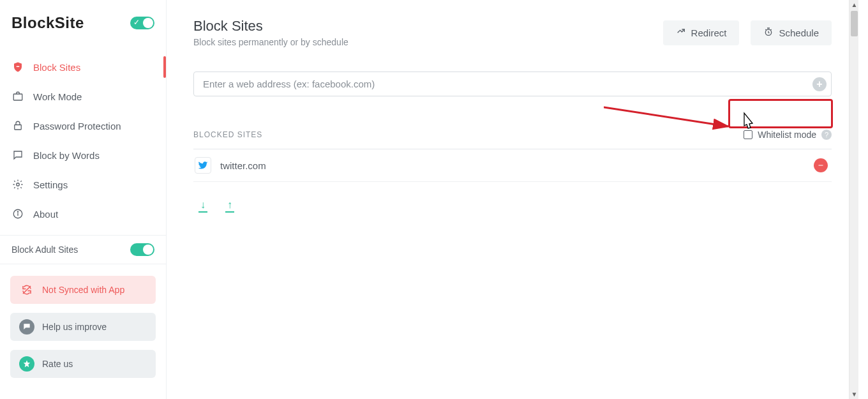 The width and height of the screenshot is (868, 399). Describe the element at coordinates (230, 206) in the screenshot. I see `export-button: ↑` at that location.